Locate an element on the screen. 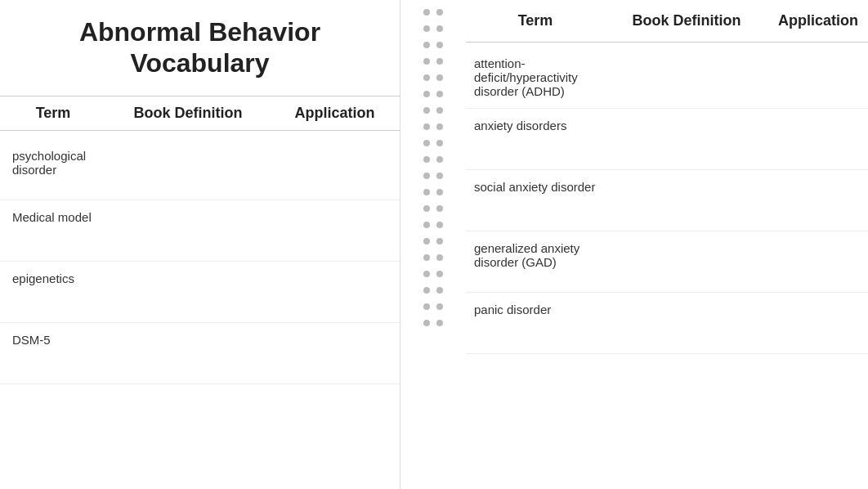 The width and height of the screenshot is (868, 489). table-row: anxiety disorders is located at coordinates (667, 139).